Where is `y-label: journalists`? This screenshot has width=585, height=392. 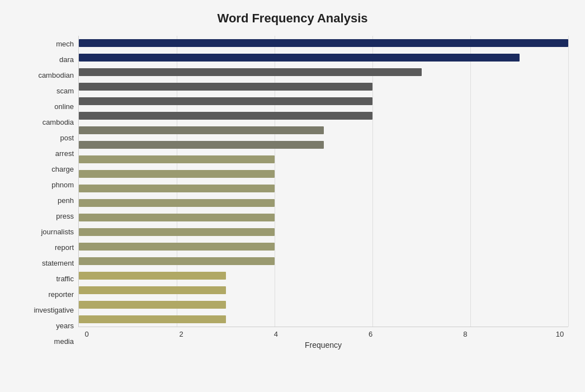
y-label: journalists is located at coordinates (57, 232).